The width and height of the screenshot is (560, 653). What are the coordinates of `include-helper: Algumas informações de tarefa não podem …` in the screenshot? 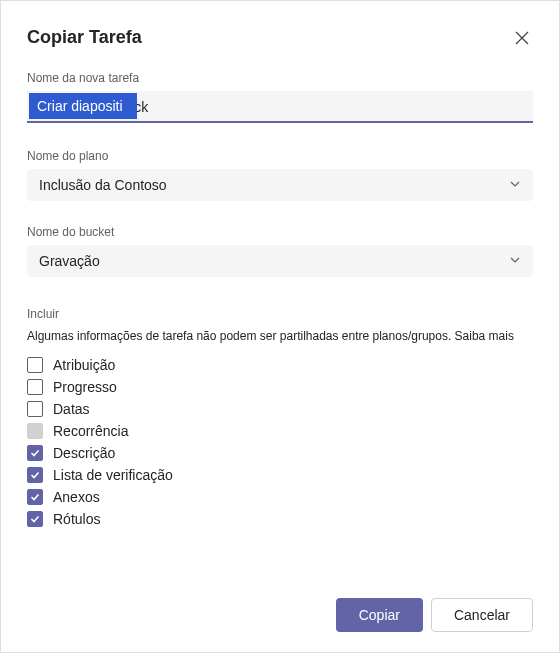 It's located at (280, 336).